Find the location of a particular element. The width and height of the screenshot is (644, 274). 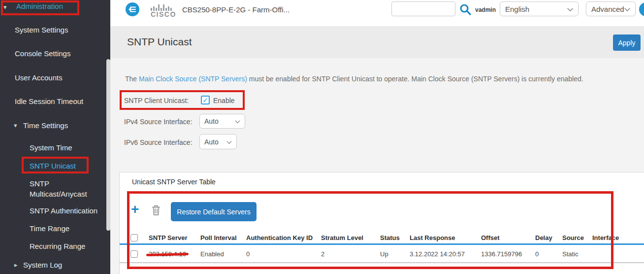

table-header-divider is located at coordinates (382, 244).